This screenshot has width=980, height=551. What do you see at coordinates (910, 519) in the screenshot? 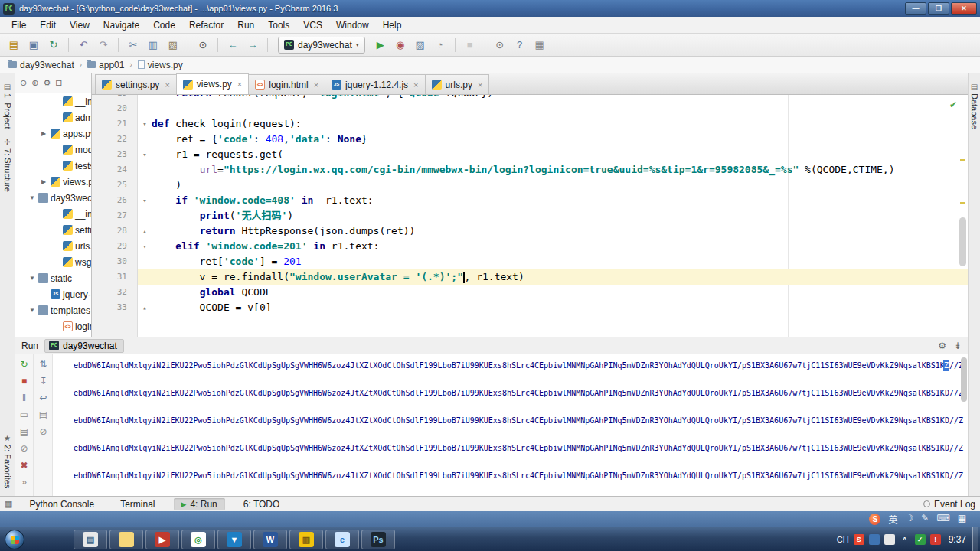
I see `moon-icon: ☽` at bounding box center [910, 519].